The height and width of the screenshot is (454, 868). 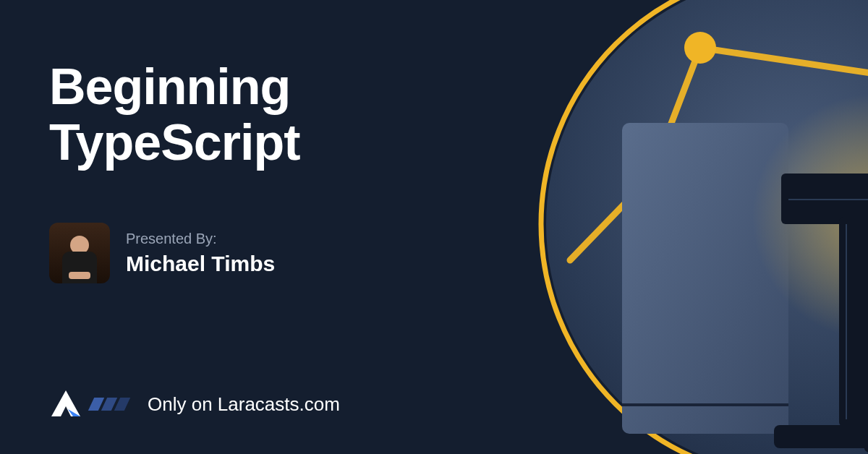 I want to click on logo-slashes-icon, so click(x=109, y=404).